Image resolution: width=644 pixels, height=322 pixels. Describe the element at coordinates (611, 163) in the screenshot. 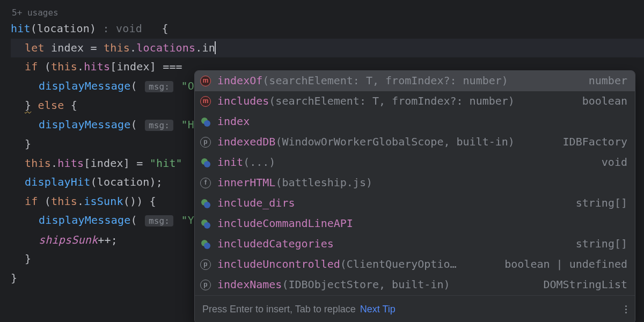

I see `completion-type: void` at that location.